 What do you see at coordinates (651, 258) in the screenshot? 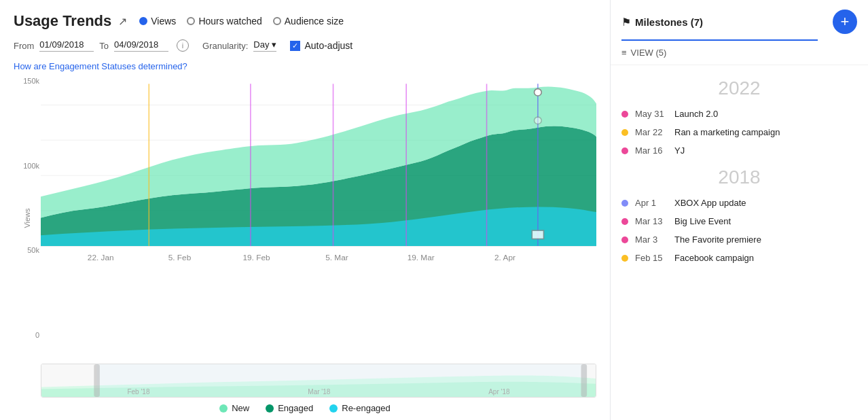
I see `milestone-date-feb15: Feb 15` at bounding box center [651, 258].